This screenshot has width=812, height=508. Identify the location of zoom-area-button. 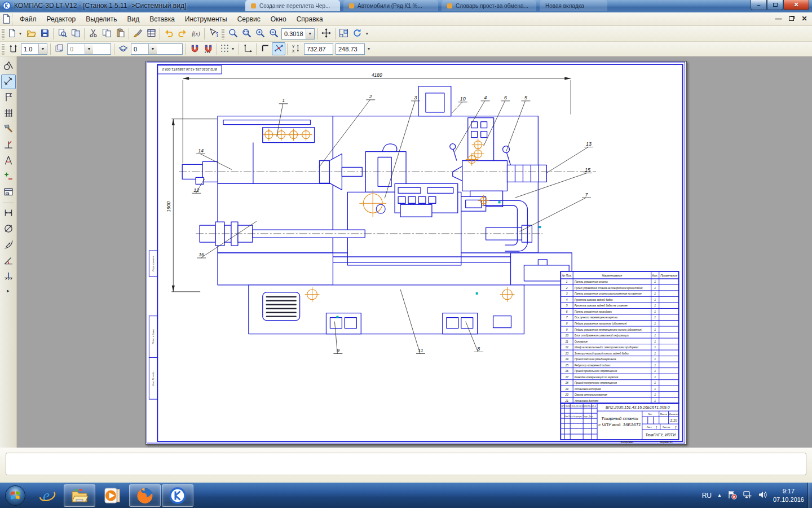
(246, 34).